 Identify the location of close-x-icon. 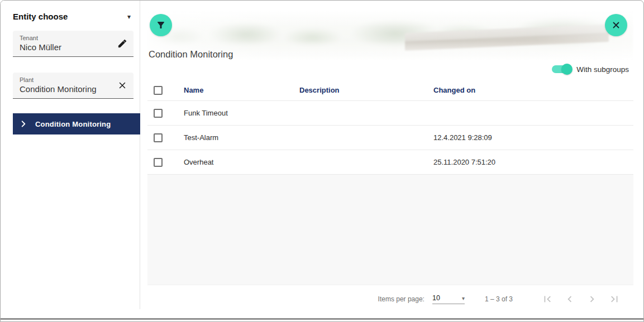
(616, 25).